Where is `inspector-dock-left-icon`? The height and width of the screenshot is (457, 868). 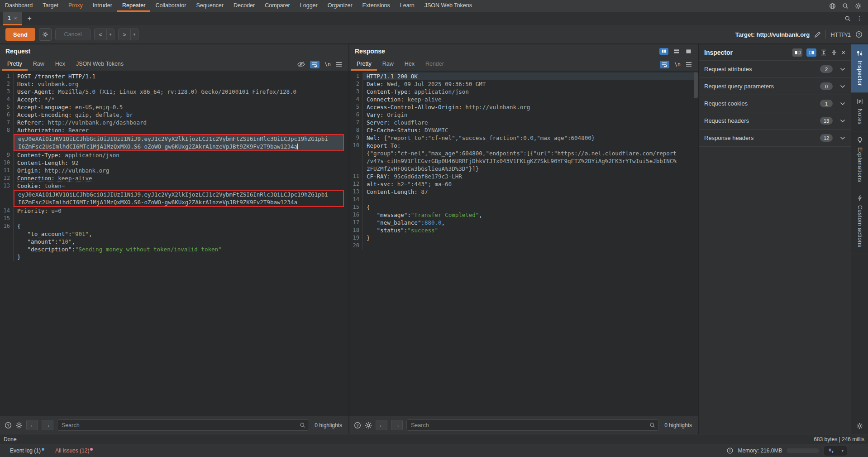 inspector-dock-left-icon is located at coordinates (797, 53).